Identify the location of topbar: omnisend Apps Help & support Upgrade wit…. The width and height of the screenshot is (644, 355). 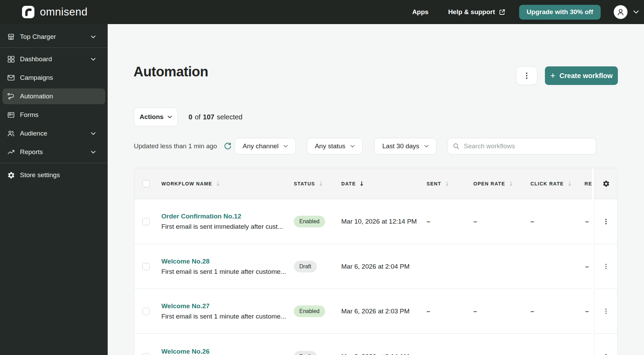
(322, 12).